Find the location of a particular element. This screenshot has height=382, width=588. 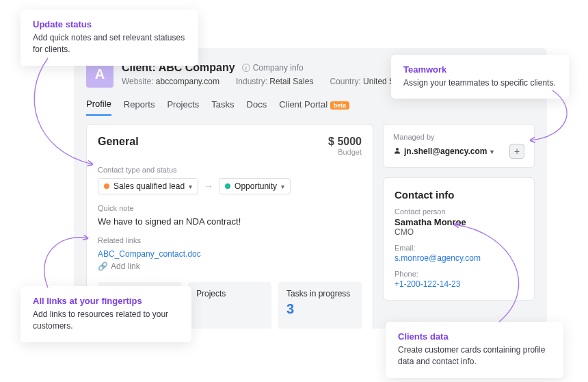

company-info-label: Company info is located at coordinates (278, 68).